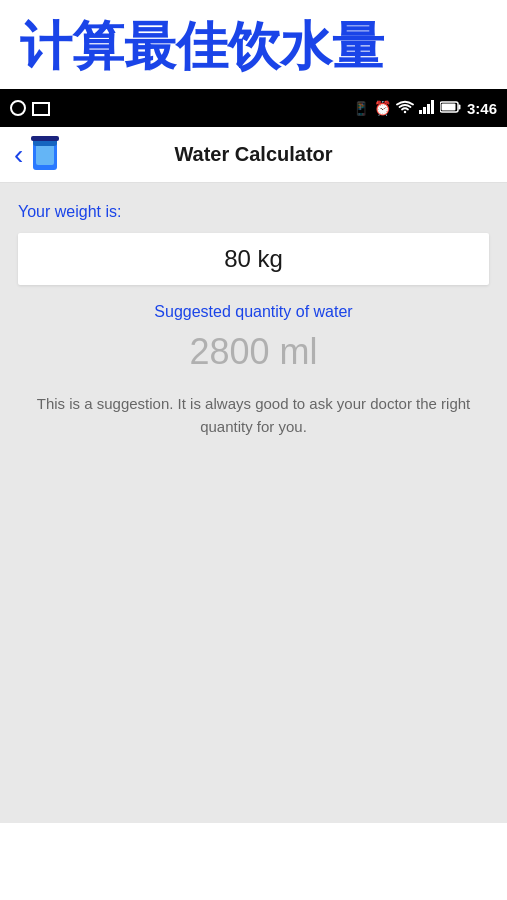 The image size is (507, 900). Describe the element at coordinates (253, 154) in the screenshot. I see `nav-title: Water Calculator` at that location.